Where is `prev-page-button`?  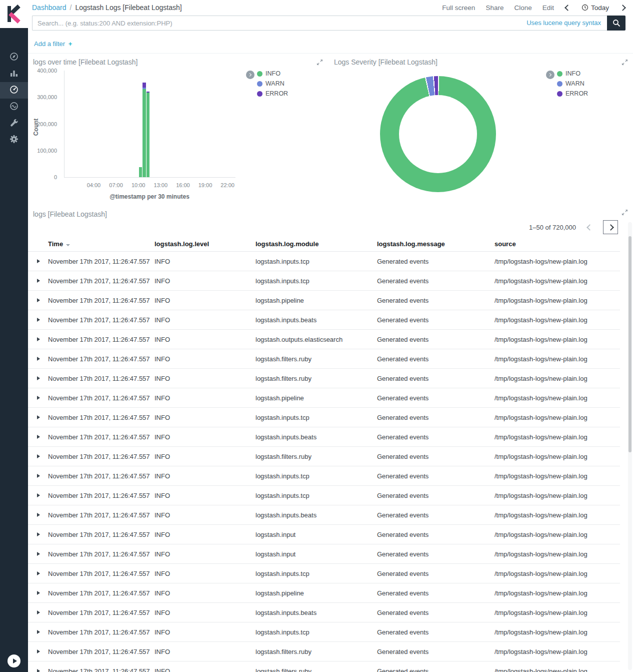 prev-page-button is located at coordinates (590, 227).